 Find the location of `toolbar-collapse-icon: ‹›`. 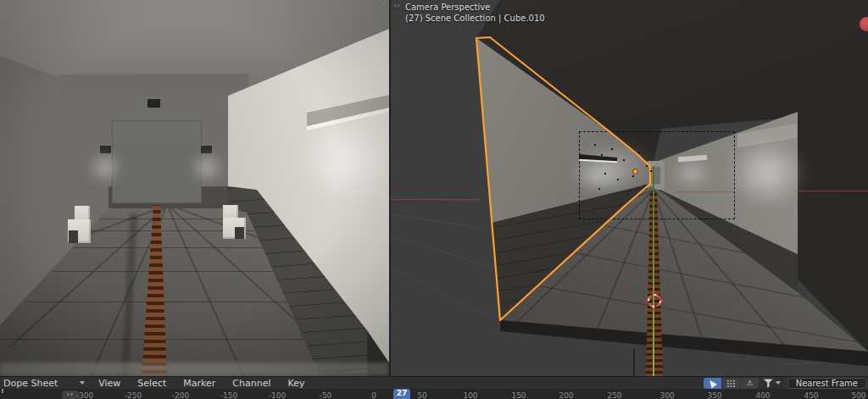

toolbar-collapse-icon: ‹› is located at coordinates (397, 6).